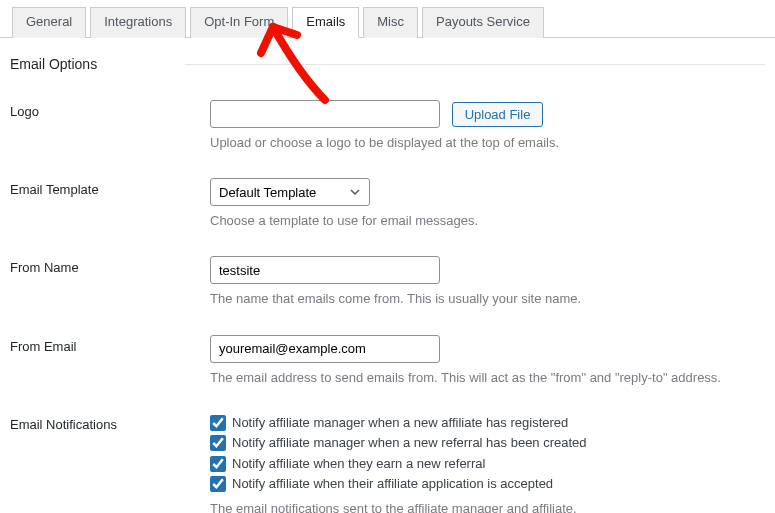  What do you see at coordinates (358, 464) in the screenshot?
I see `notify-label-3: Notify affiliate when they earn a new re…` at bounding box center [358, 464].